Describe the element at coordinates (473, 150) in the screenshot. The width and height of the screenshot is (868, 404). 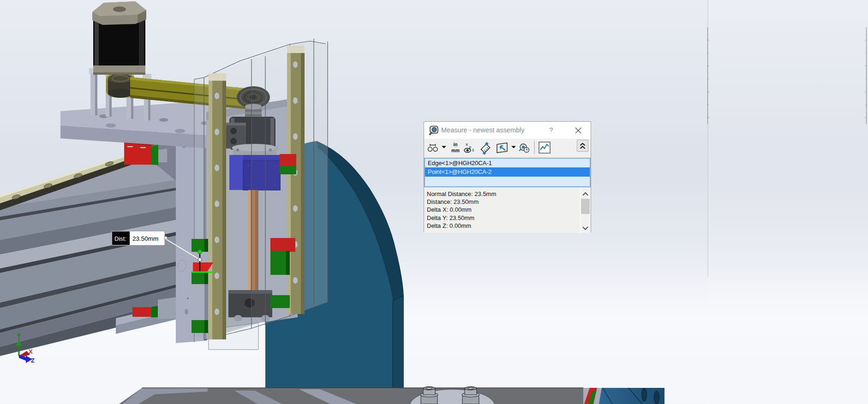
I see `svg-text: z` at that location.